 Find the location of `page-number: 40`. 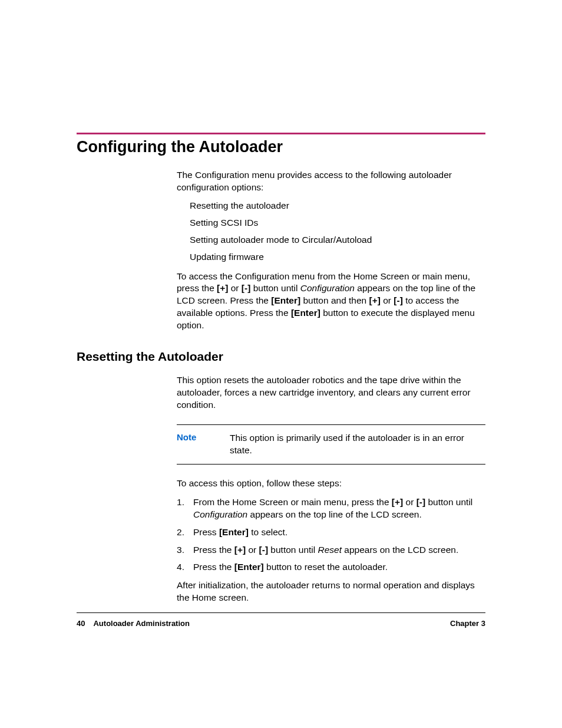

page-number: 40 is located at coordinates (81, 624).